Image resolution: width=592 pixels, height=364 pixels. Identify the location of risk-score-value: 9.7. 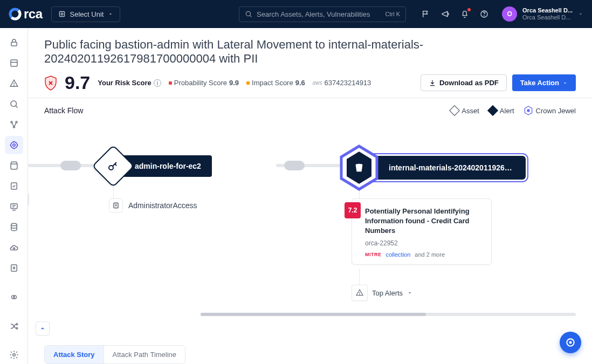
(78, 83).